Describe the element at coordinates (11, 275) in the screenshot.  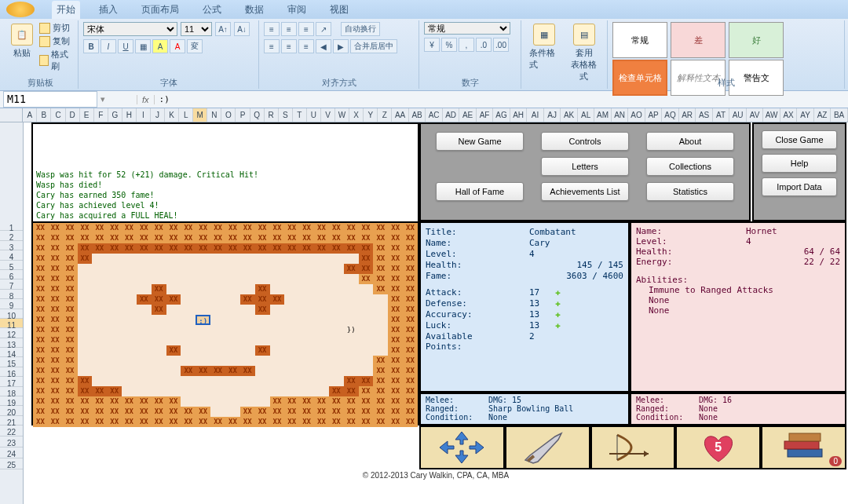
I see `row-header: 6` at that location.